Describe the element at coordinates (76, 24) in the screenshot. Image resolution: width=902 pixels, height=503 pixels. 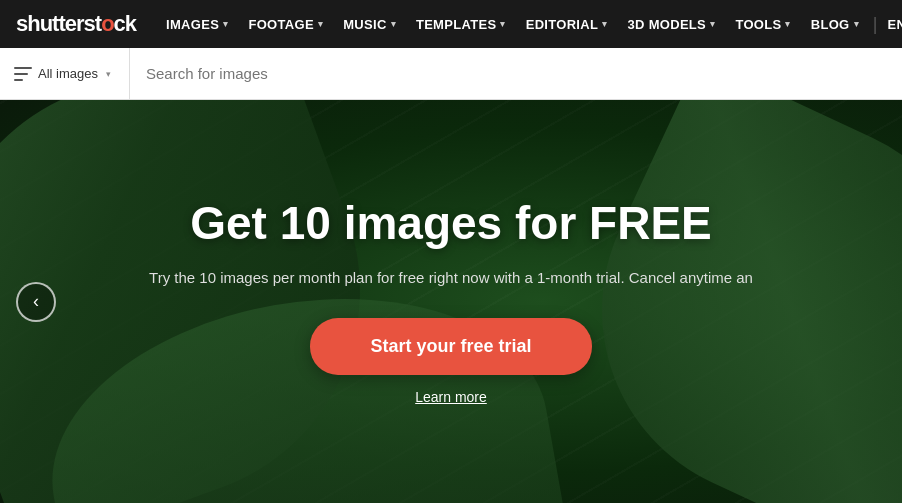
I see `logo: shutterstock` at that location.